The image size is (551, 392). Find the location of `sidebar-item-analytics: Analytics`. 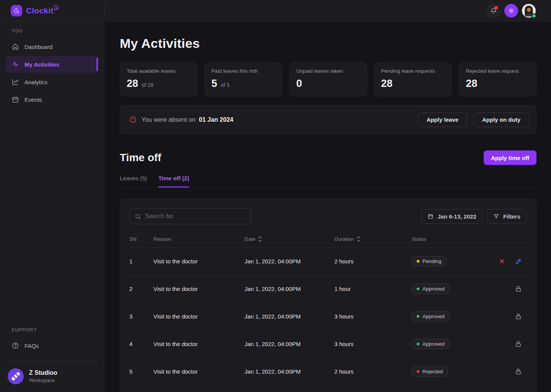

sidebar-item-analytics: Analytics is located at coordinates (52, 82).